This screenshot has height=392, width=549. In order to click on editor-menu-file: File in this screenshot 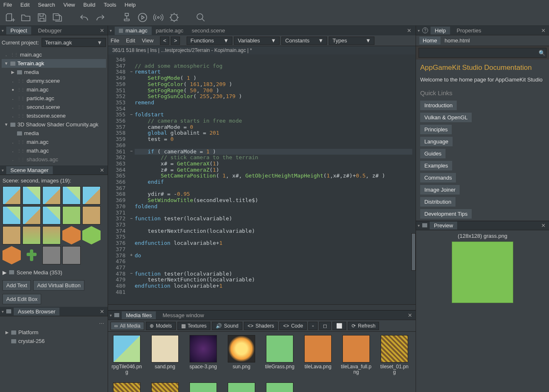, I will do `click(115, 41)`.